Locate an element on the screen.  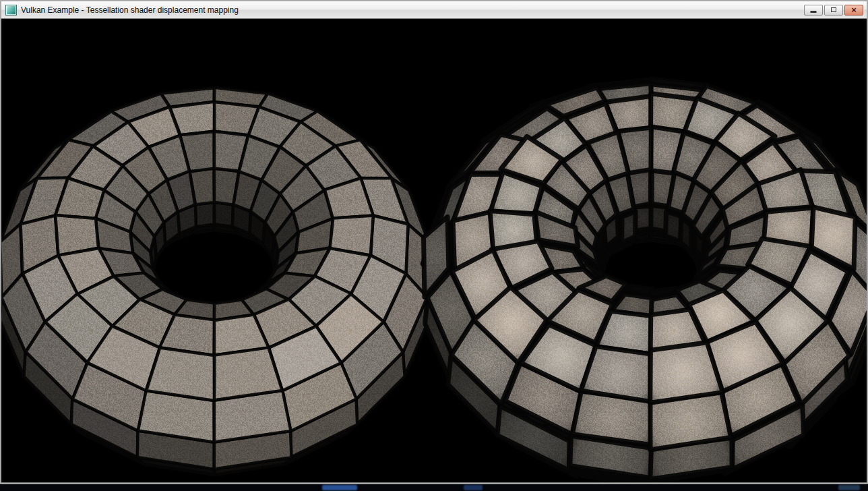
titlebar: Vulkan Example - Tessellation shader dis… is located at coordinates (434, 10).